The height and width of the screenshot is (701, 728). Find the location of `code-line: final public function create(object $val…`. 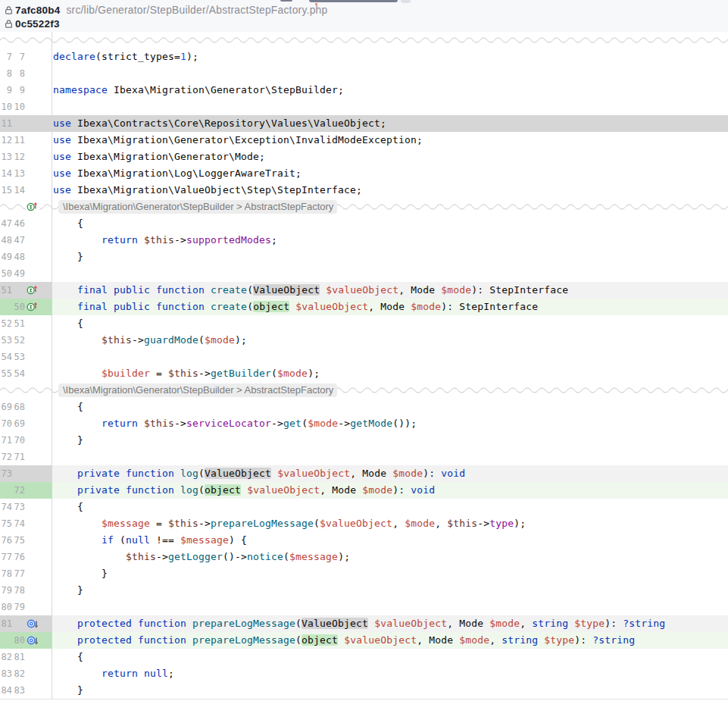

code-line: final public function create(object $val… is located at coordinates (390, 307).